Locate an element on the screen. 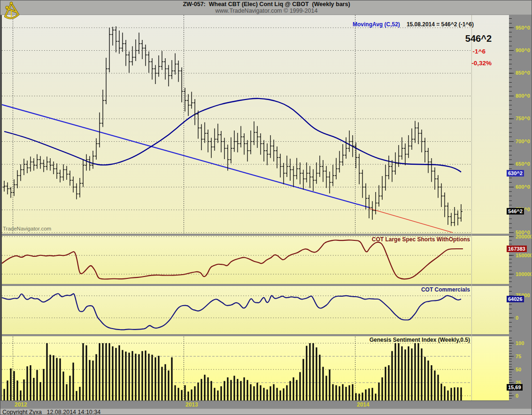 The height and width of the screenshot is (415, 532). sentiment-value-badge: 15,69 is located at coordinates (515, 387).